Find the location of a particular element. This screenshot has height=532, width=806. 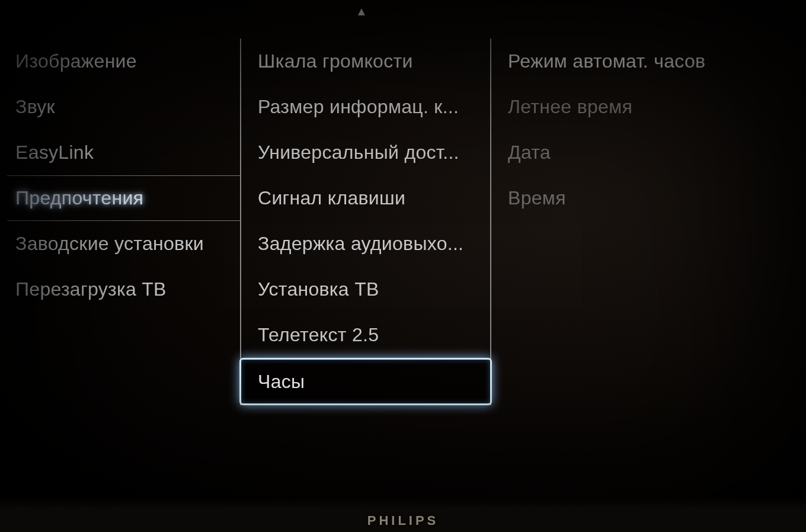

menu-item-factory: Заводские установки is located at coordinates (123, 244).